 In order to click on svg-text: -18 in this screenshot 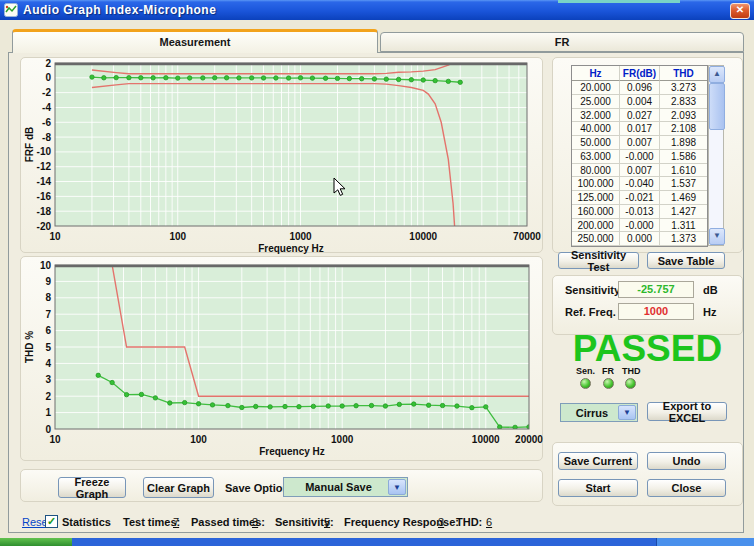, I will do `click(44, 212)`.